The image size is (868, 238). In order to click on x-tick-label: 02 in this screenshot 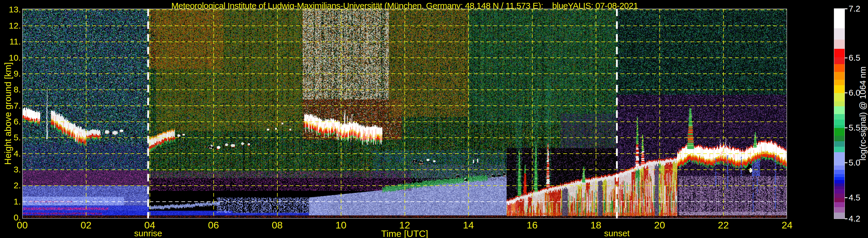, I will do `click(86, 225)`.